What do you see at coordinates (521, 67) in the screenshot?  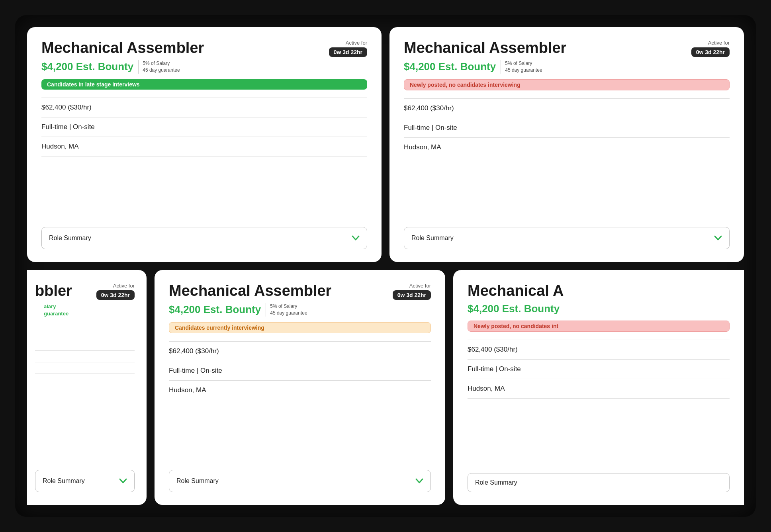 I see `bounty-details-top-right: 5% of Salary 45 day guarantee` at bounding box center [521, 67].